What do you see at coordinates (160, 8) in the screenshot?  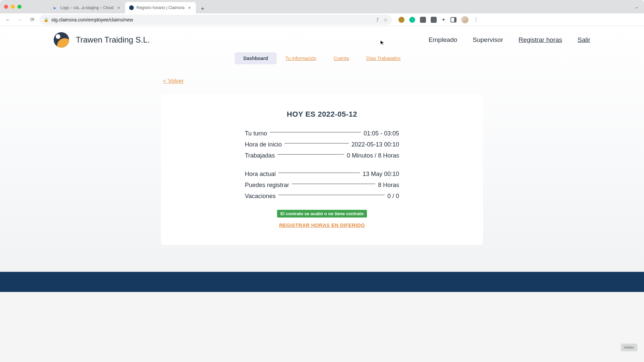 I see `tab-claimora: Registro horario | Claimora ×` at bounding box center [160, 8].